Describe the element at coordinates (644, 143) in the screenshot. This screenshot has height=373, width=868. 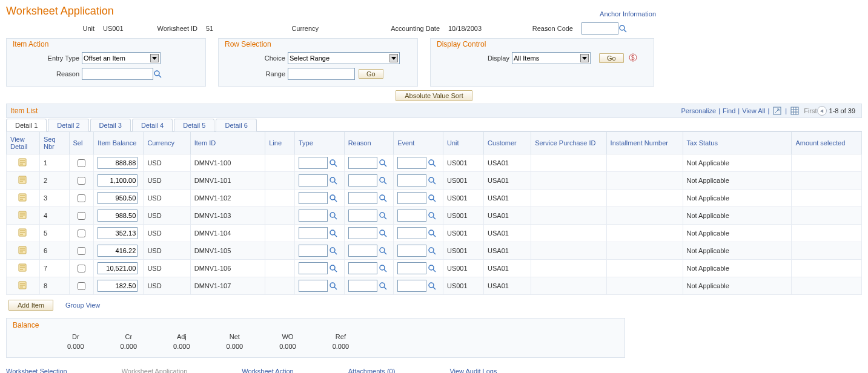
I see `col-header: Installment Number` at that location.